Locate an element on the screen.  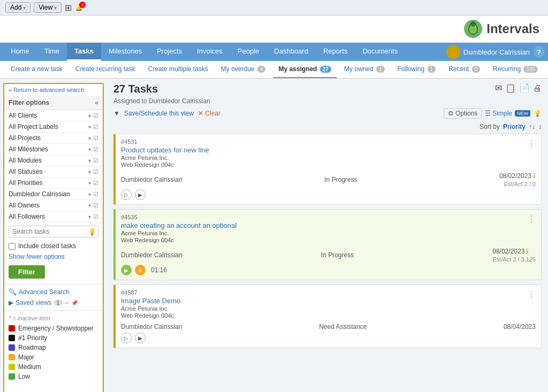
return-link: « Return to advanced search is located at coordinates (54, 90).